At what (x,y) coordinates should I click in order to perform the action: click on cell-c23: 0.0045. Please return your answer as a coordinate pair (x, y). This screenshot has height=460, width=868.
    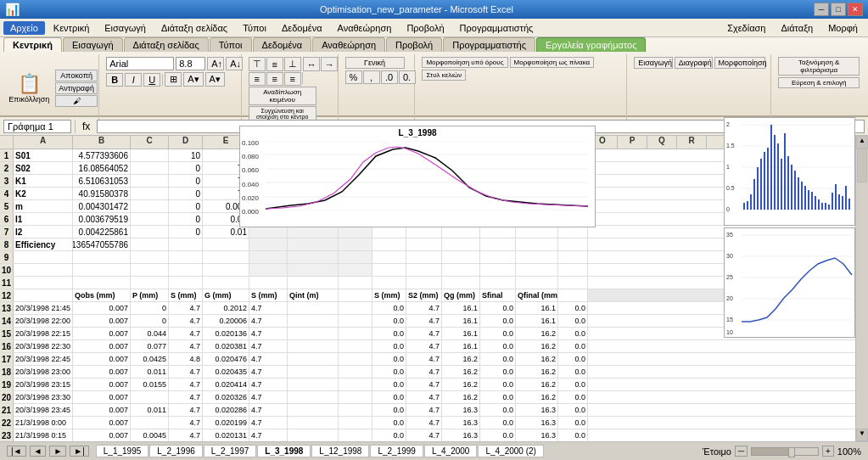
    Looking at the image, I should click on (149, 435).